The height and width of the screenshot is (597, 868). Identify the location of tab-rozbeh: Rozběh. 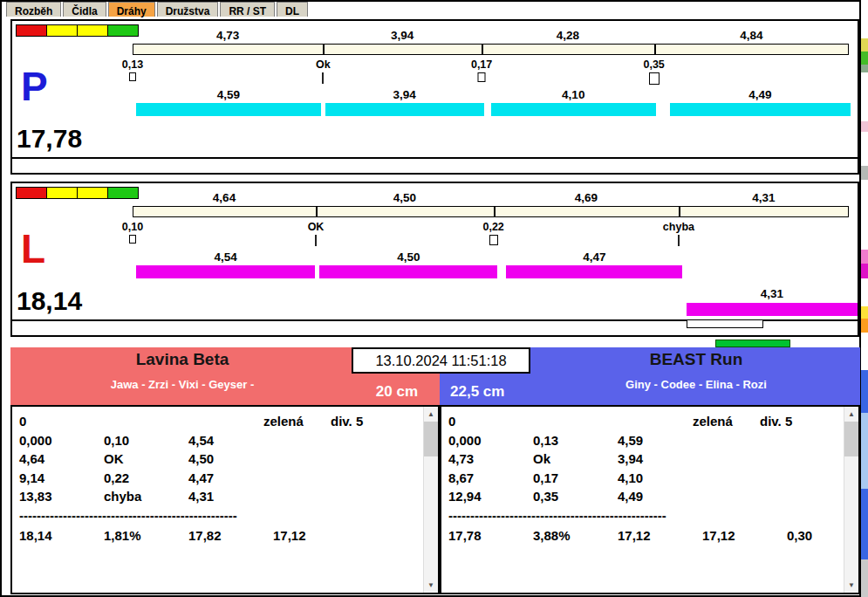
(33, 9).